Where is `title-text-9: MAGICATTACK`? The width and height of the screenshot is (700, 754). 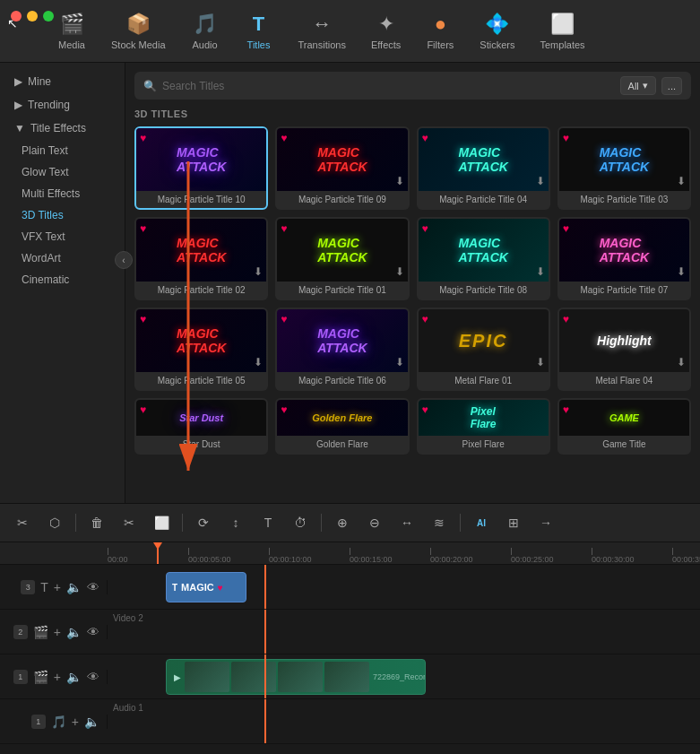
title-text-9: MAGICATTACK is located at coordinates (201, 341).